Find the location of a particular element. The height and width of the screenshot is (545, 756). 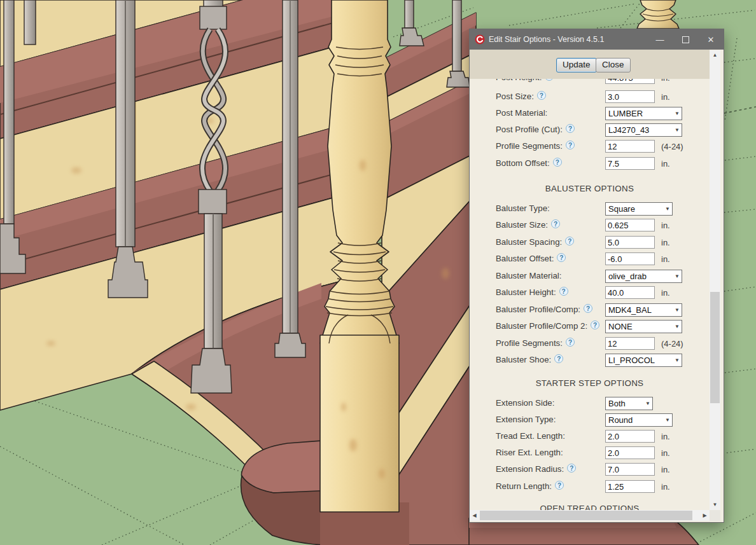

input-tread-ext-length is located at coordinates (630, 436).